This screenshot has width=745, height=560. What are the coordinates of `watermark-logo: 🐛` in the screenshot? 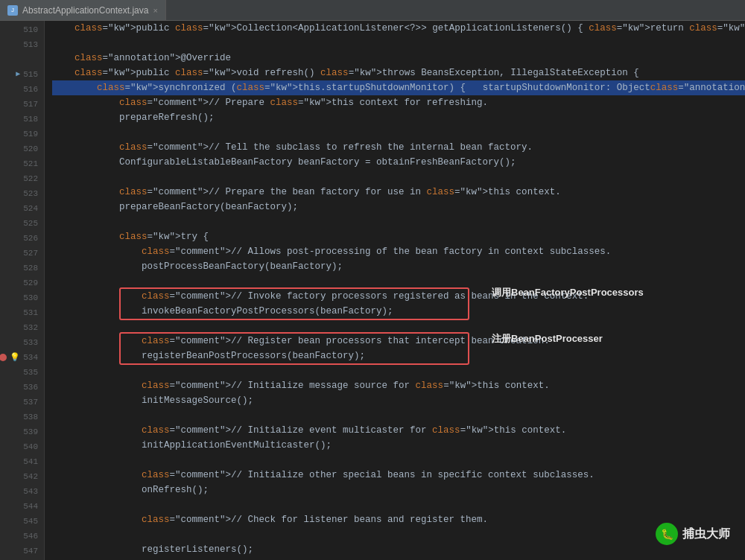 It's located at (667, 534).